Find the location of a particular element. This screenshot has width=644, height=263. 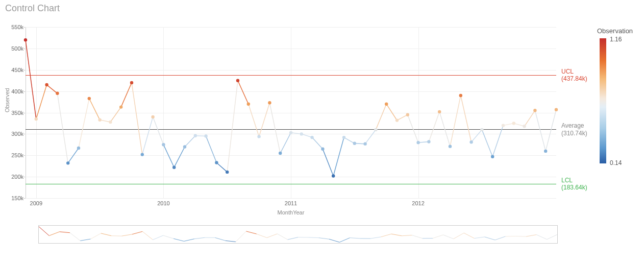

legend-max-label: 1.16 is located at coordinates (615, 39).